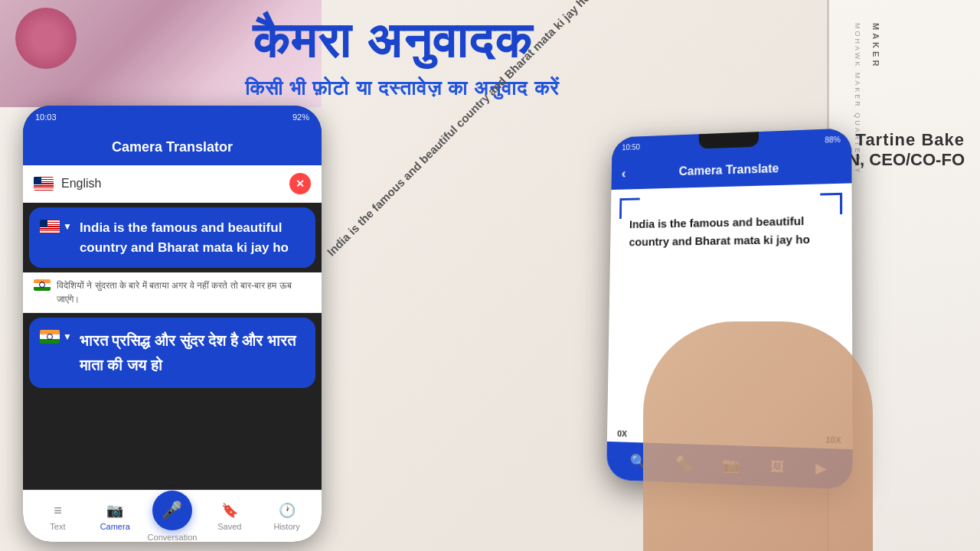 This screenshot has width=980, height=551. I want to click on time-right: 10:50, so click(631, 147).